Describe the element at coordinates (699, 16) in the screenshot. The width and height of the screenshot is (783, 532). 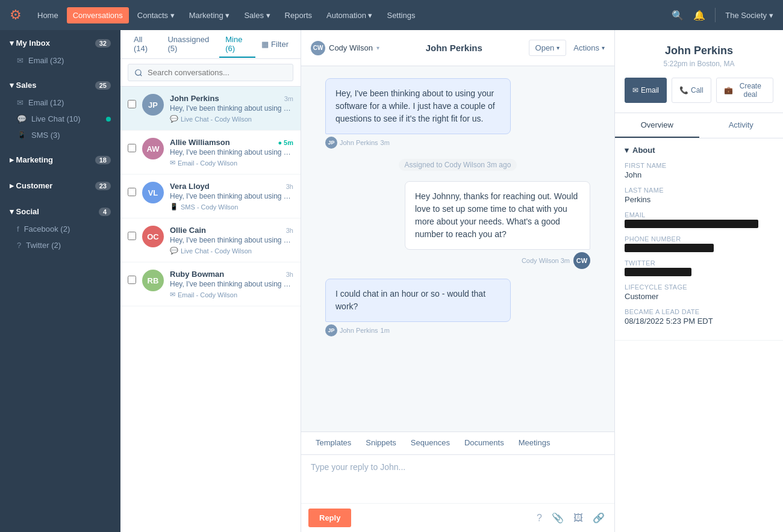
I see `bell-icon: 🔔` at that location.